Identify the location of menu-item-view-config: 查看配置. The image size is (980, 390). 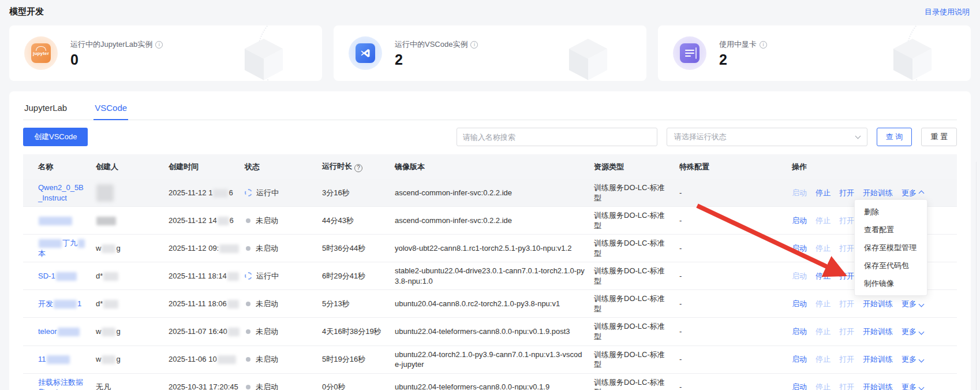
(891, 230).